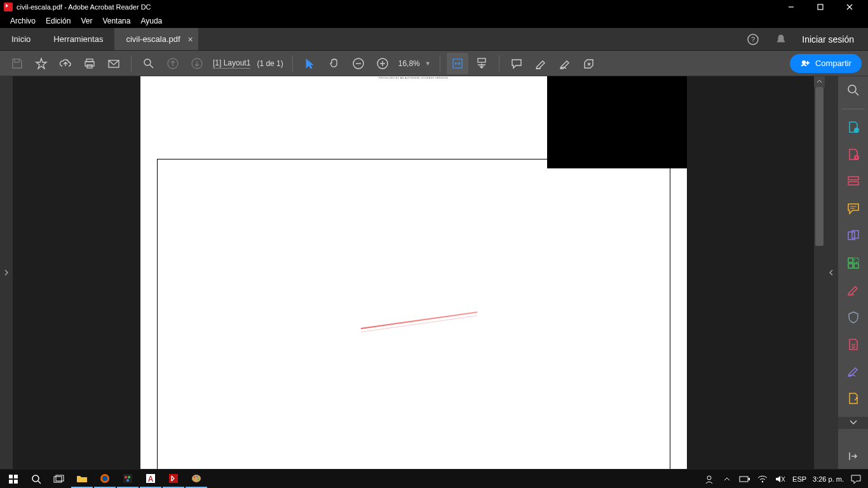 Image resolution: width=868 pixels, height=488 pixels. Describe the element at coordinates (517, 64) in the screenshot. I see `comment-button` at that location.